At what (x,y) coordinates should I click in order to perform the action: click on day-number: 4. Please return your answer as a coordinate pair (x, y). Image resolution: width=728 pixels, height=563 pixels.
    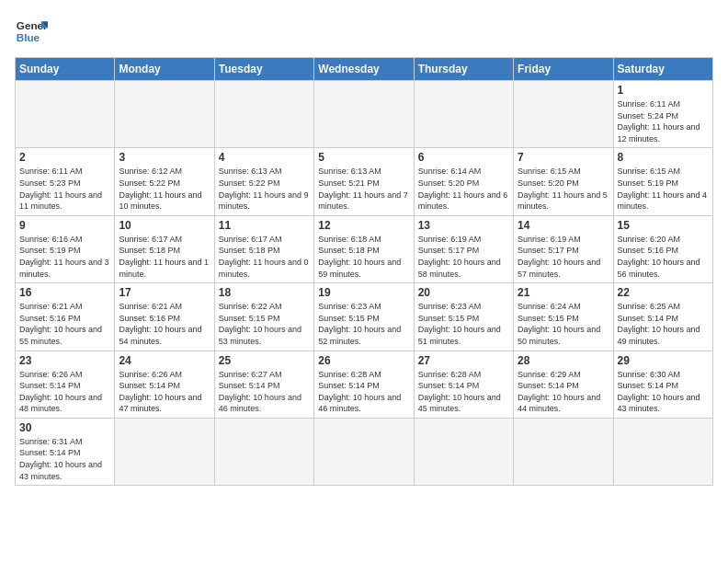
    Looking at the image, I should click on (265, 157).